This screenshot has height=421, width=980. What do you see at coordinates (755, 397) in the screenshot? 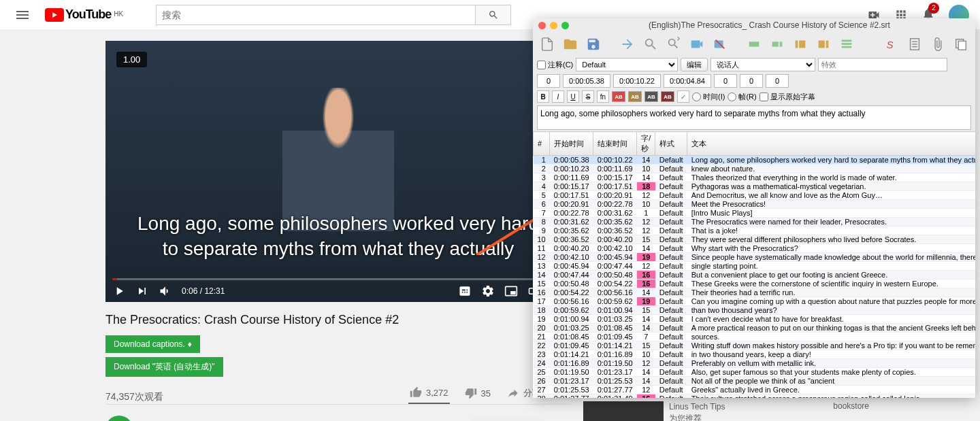
I see `table-row: 280:01:27.770:01:31.4916DefaultTheir cul…` at bounding box center [755, 397].